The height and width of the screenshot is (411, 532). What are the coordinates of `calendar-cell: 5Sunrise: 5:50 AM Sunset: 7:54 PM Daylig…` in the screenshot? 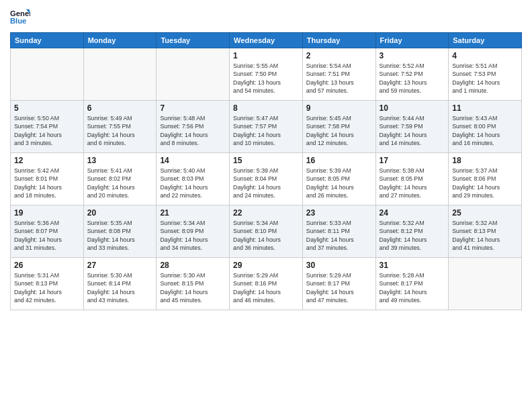 It's located at (47, 127).